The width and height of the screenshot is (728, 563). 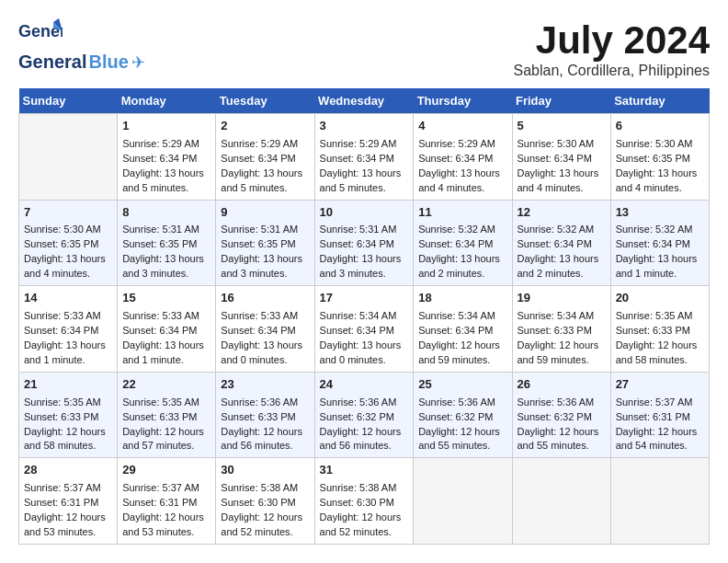 I want to click on day-number: 27, so click(x=660, y=385).